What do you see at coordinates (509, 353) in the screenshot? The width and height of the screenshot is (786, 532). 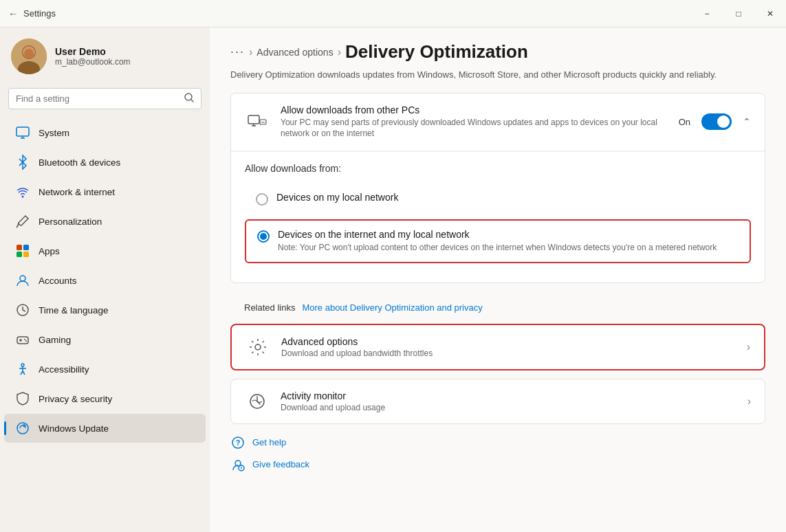 I see `advanced-options-desc: Download and upload bandwidth throttles` at bounding box center [509, 353].